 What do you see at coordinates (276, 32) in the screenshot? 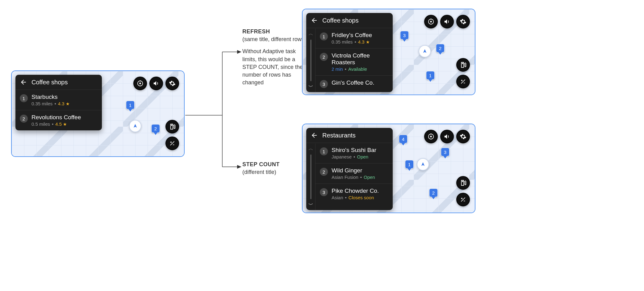
I see `annotation-heading: REFRESH` at bounding box center [276, 32].